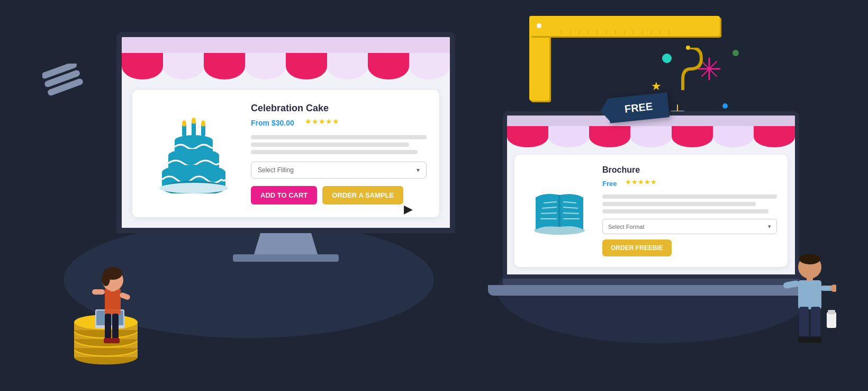 The width and height of the screenshot is (868, 391). Describe the element at coordinates (770, 227) in the screenshot. I see `chevron-down-icon-2: ▾` at that location.